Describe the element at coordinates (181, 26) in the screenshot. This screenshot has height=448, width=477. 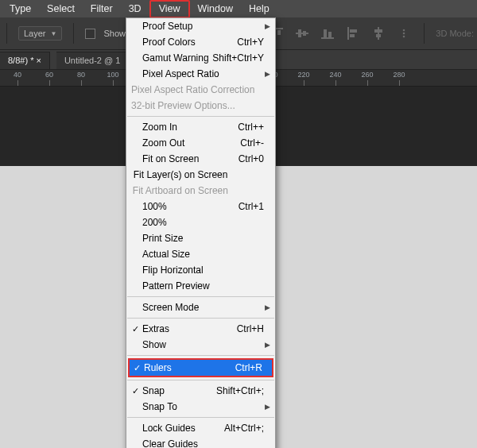
I see `menu-item-label: Proof Setup` at that location.